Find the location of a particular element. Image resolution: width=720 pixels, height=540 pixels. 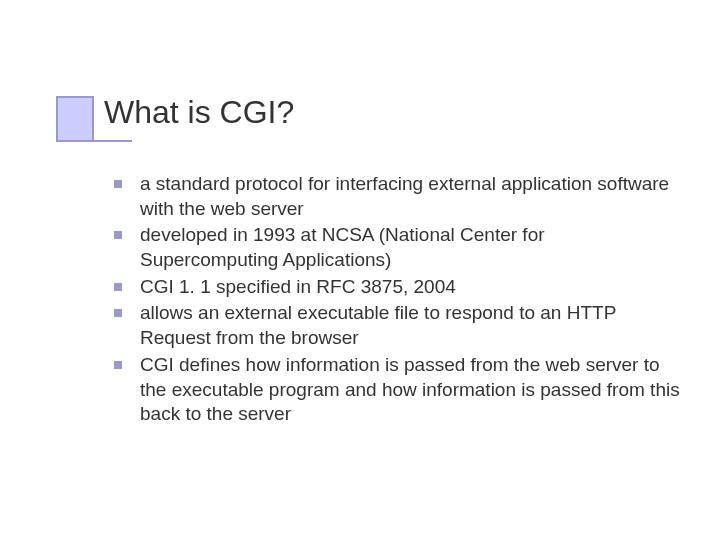

bullet-text: allows an external executable file to re… is located at coordinates (378, 325).